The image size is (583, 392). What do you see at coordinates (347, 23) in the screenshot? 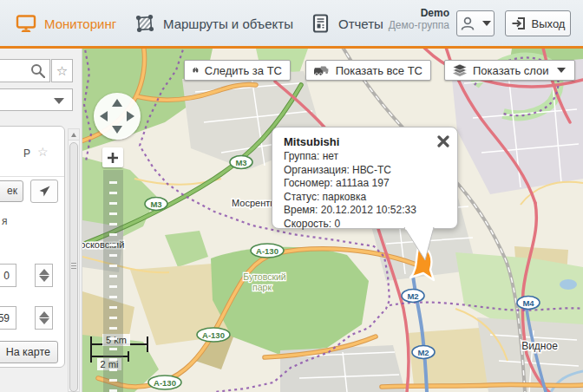
I see `tab-reports: Отчеты` at bounding box center [347, 23].